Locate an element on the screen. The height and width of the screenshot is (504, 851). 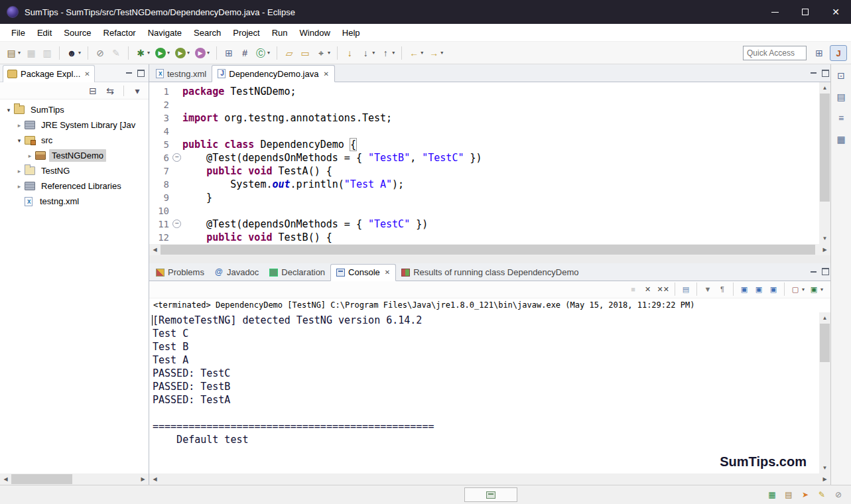
menu-run: Run is located at coordinates (280, 33).